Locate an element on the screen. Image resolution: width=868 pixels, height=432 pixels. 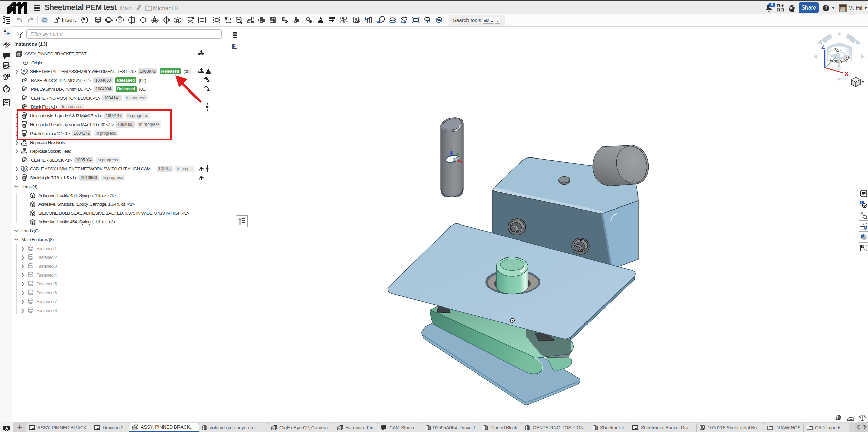
svg-text: Y is located at coordinates (837, 54).